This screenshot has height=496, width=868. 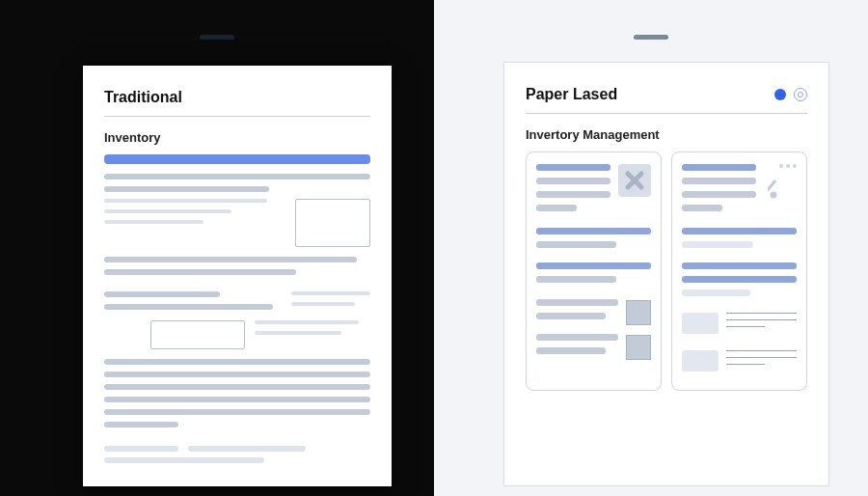 What do you see at coordinates (788, 166) in the screenshot?
I see `more-icon` at bounding box center [788, 166].